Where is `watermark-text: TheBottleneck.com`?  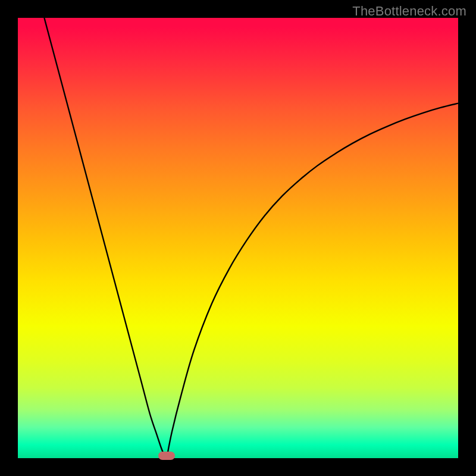 watermark-text: TheBottleneck.com is located at coordinates (409, 11).